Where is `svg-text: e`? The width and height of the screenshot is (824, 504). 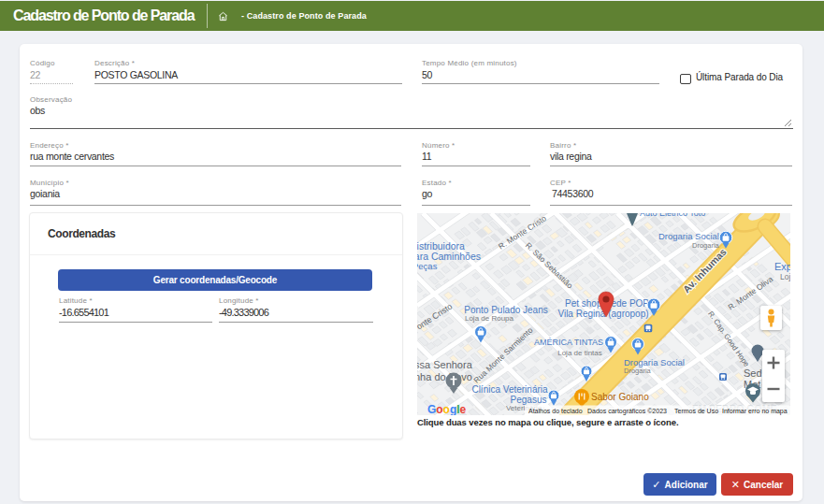
svg-text: e is located at coordinates (464, 410).